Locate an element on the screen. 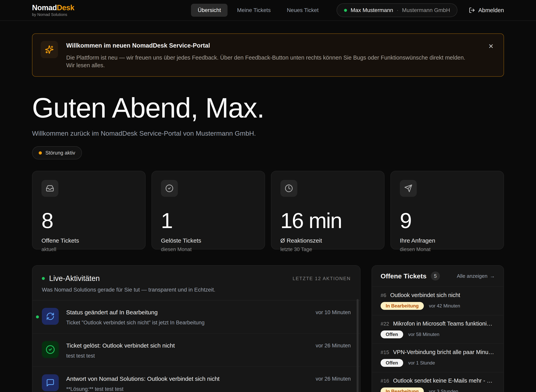 The image size is (536, 392). ticket-title: VPN-Verbindung bricht alle paar Minuten … is located at coordinates (444, 352).